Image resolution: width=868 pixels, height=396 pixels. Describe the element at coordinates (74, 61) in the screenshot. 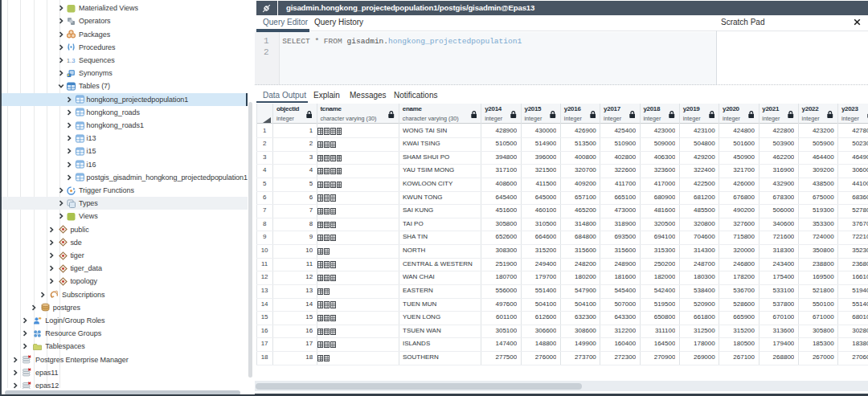

I see `svg-text: 3` at that location.